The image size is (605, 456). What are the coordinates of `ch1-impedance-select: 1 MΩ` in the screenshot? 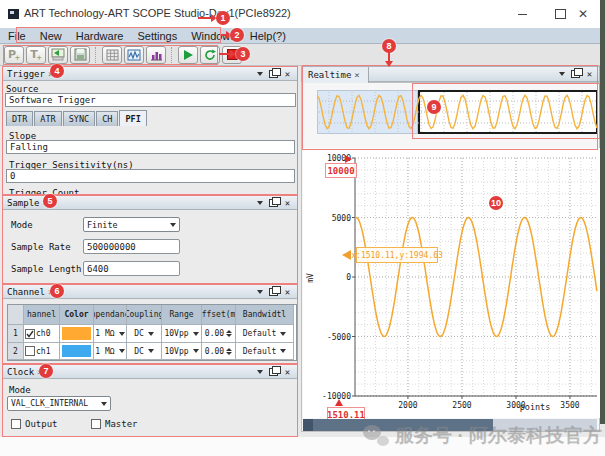 It's located at (110, 352).